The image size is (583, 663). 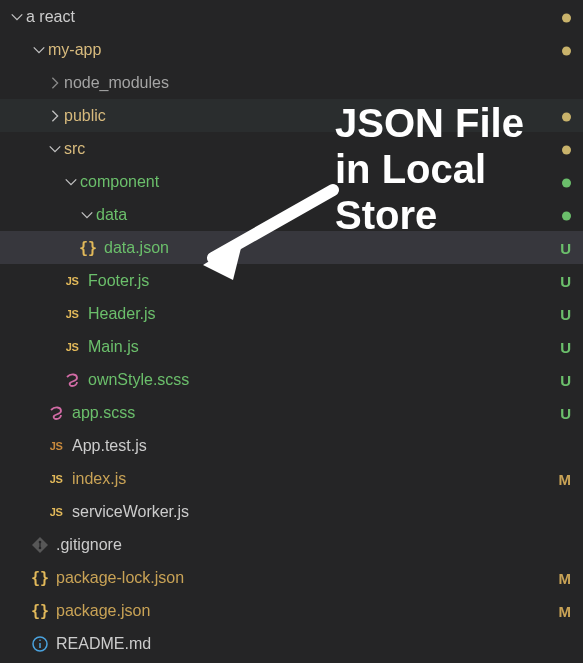 What do you see at coordinates (292, 346) in the screenshot?
I see `file-main-js: JS Main.js U` at bounding box center [292, 346].